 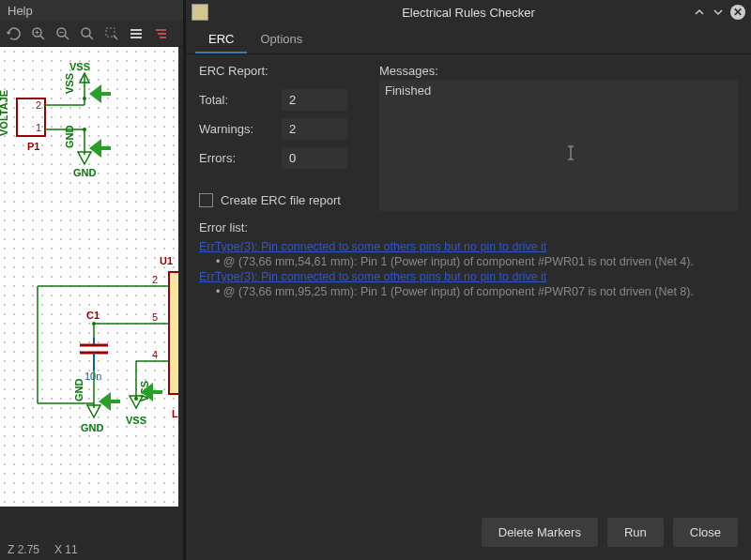 What do you see at coordinates (155, 355) in the screenshot?
I see `svg-text: 4` at bounding box center [155, 355].